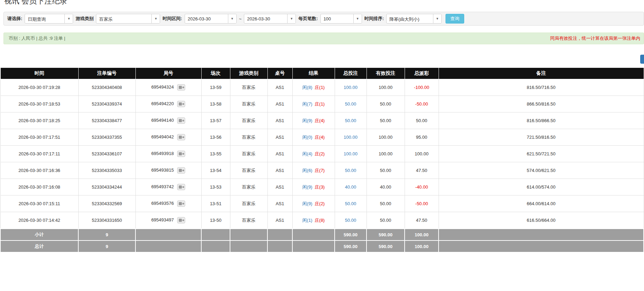  What do you see at coordinates (128, 19) in the screenshot?
I see `game-category-select: 百家乐 ▼` at bounding box center [128, 19].